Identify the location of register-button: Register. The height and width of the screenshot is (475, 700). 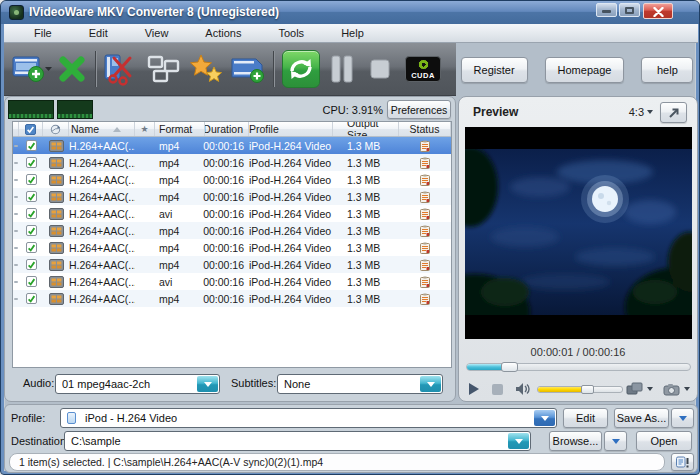
(494, 70).